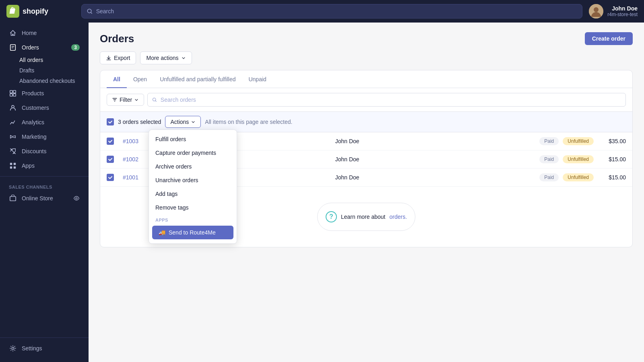 Image resolution: width=644 pixels, height=362 pixels. I want to click on sidebar-bottom: Settings, so click(44, 347).